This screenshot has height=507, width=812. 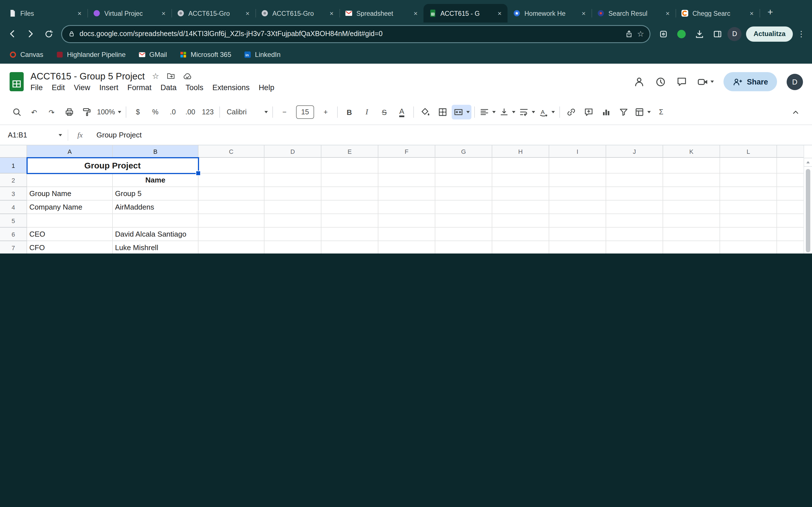 I want to click on extension-badge-icon, so click(x=681, y=34).